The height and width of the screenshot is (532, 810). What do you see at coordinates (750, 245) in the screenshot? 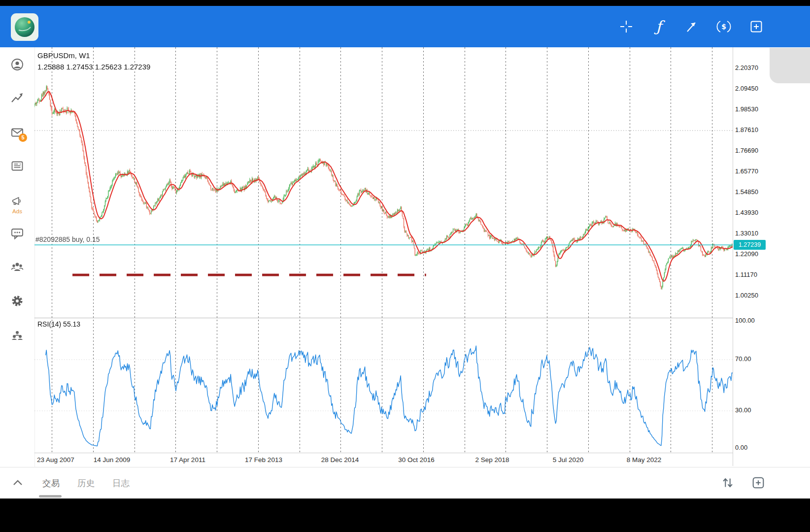
I see `current-price-tag: 1.27239` at bounding box center [750, 245].